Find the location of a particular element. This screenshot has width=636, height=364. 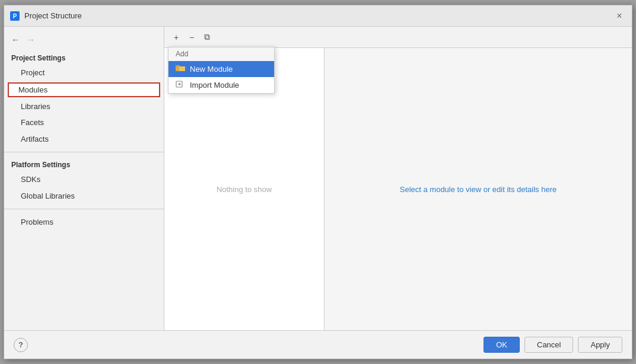

ok-button: OK is located at coordinates (502, 345).